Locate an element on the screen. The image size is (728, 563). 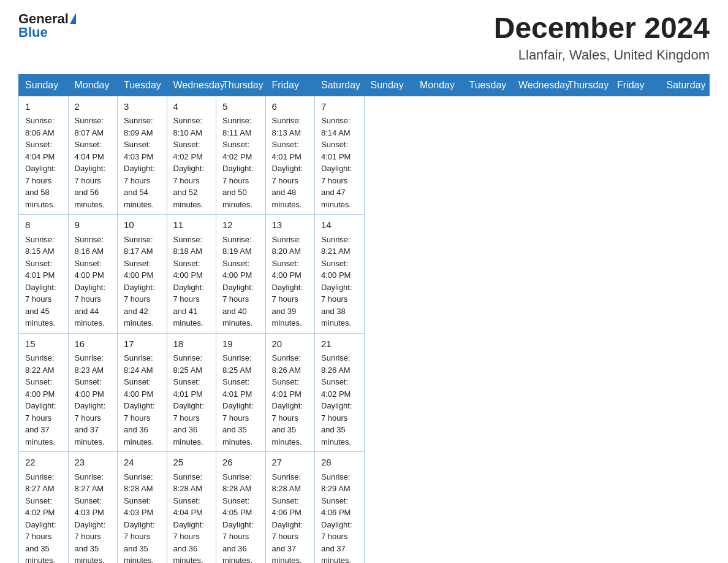
col-header-wednesday: Wednesday is located at coordinates (537, 85).